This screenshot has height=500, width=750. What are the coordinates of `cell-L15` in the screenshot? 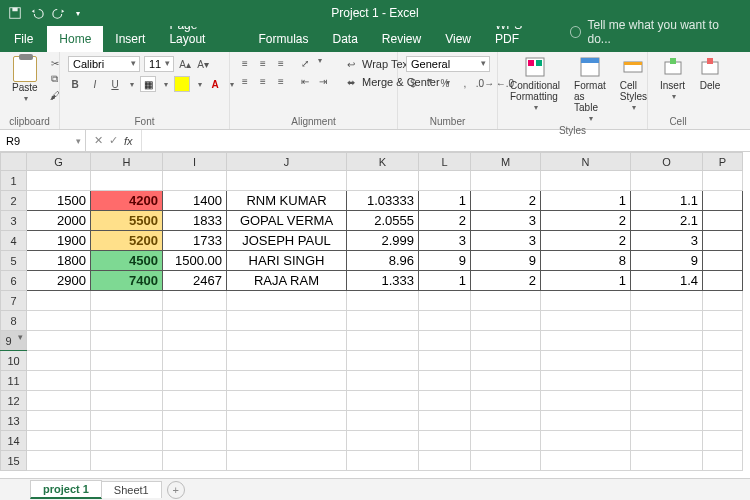 It's located at (445, 461).